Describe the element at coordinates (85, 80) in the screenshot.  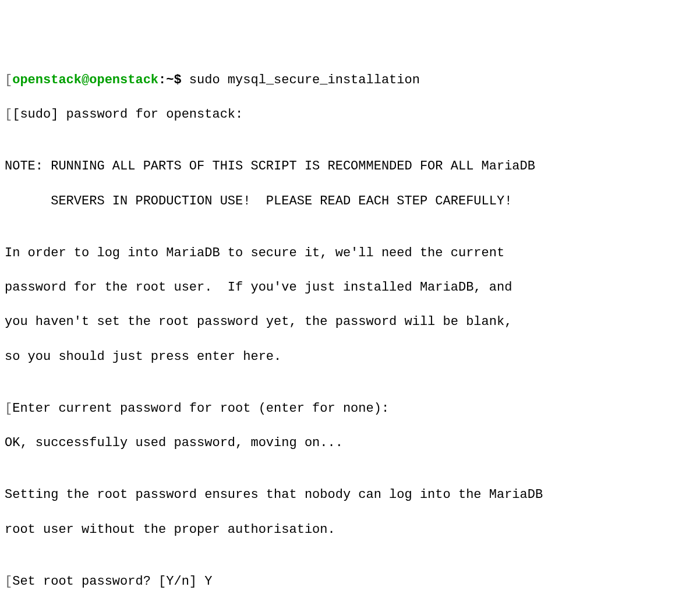
I see `prompt-user-host: openstack@openstack` at that location.